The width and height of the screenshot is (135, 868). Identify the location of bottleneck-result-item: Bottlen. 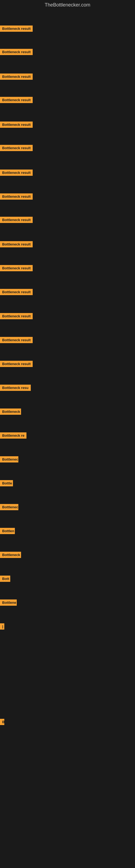
(7, 532).